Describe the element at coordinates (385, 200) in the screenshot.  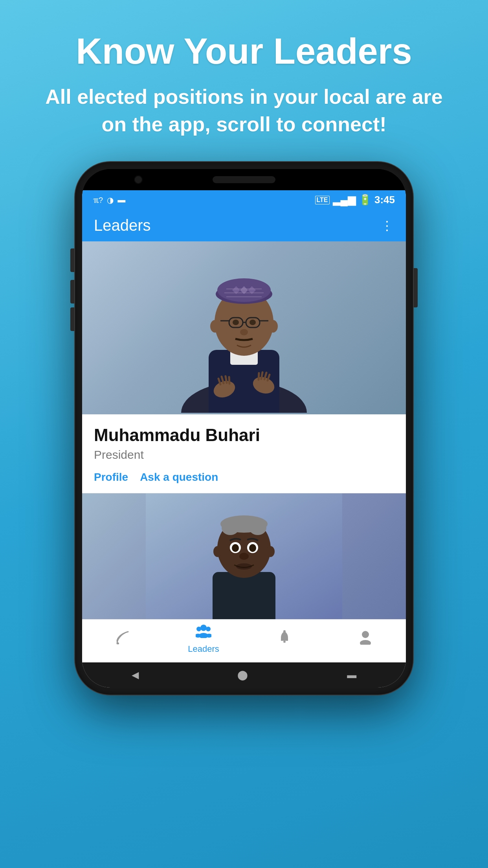
I see `clock: 3:45` at that location.